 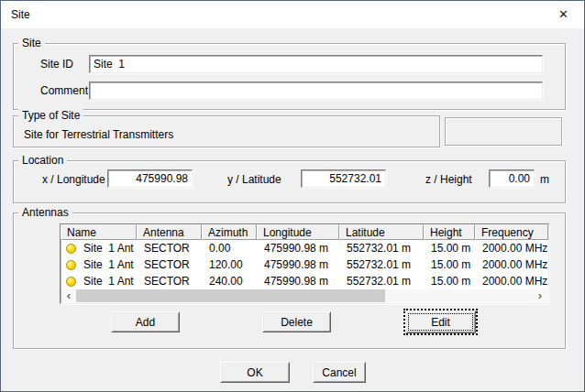 What do you see at coordinates (449, 233) in the screenshot?
I see `column-header-height: Height` at bounding box center [449, 233].